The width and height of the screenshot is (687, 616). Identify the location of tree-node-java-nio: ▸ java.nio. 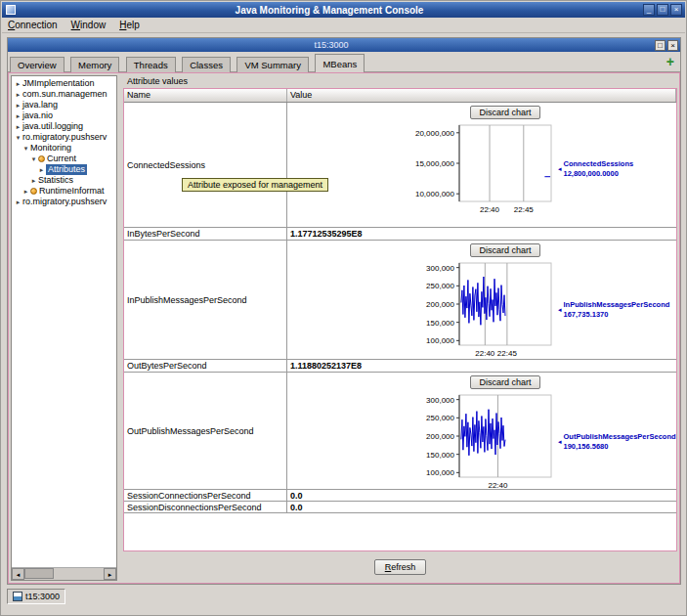
(64, 115).